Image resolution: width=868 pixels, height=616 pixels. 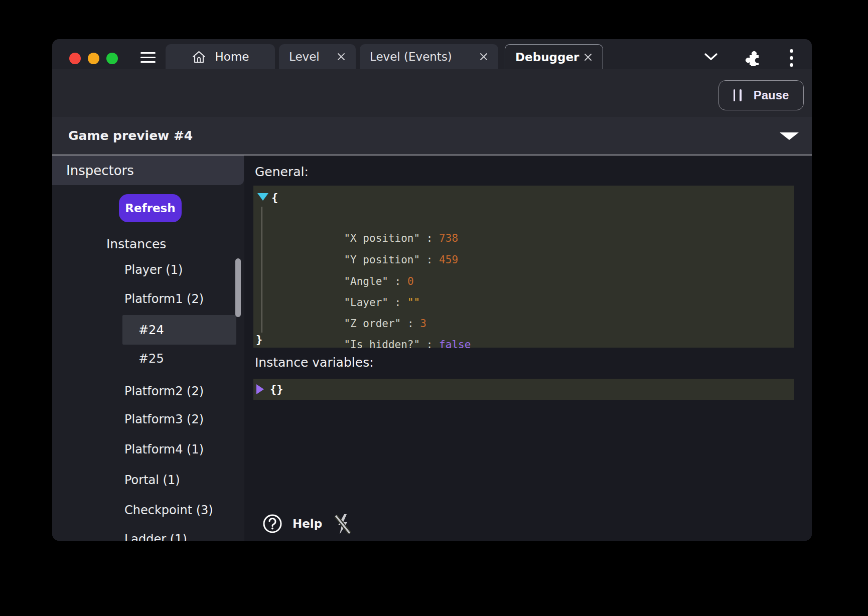 What do you see at coordinates (554, 57) in the screenshot?
I see `tab-debugger: Debugger` at bounding box center [554, 57].